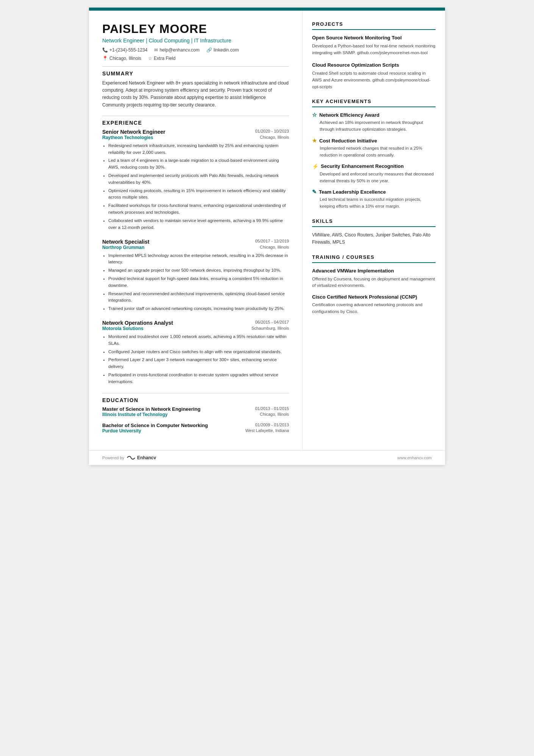 This screenshot has width=534, height=756. I want to click on achievement-item-1: ☆ Network Efficiency Award Achieved an 1…, so click(374, 122).